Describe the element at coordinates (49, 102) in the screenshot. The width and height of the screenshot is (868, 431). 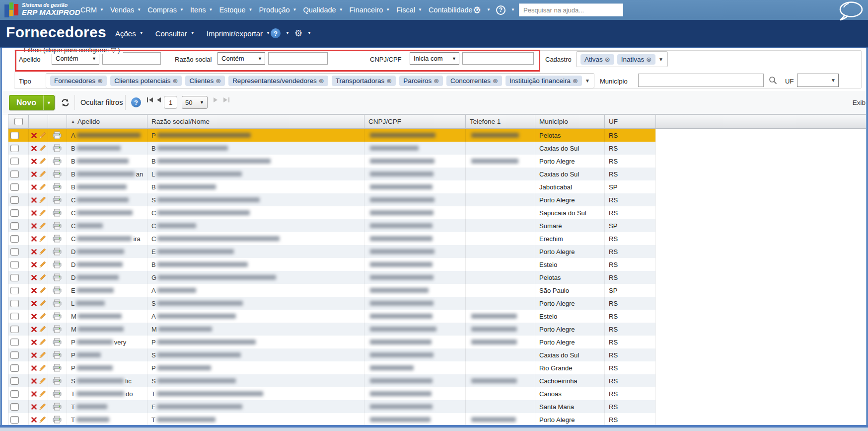
I see `new-button-caret: ▼` at that location.